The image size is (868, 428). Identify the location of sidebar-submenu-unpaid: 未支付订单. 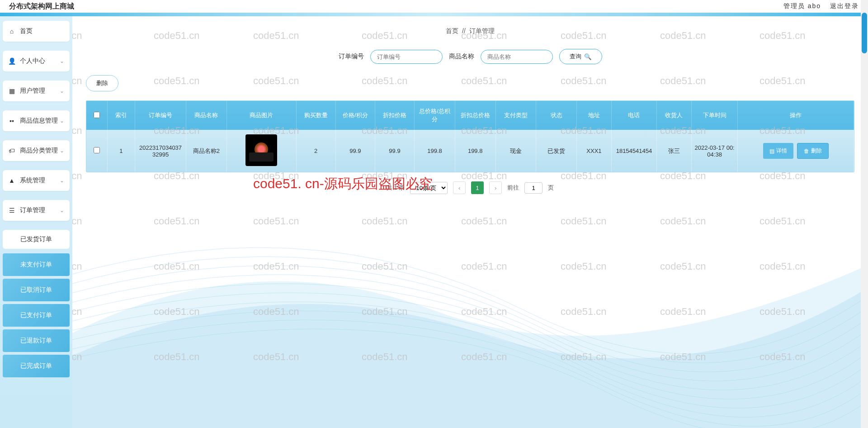
(36, 265).